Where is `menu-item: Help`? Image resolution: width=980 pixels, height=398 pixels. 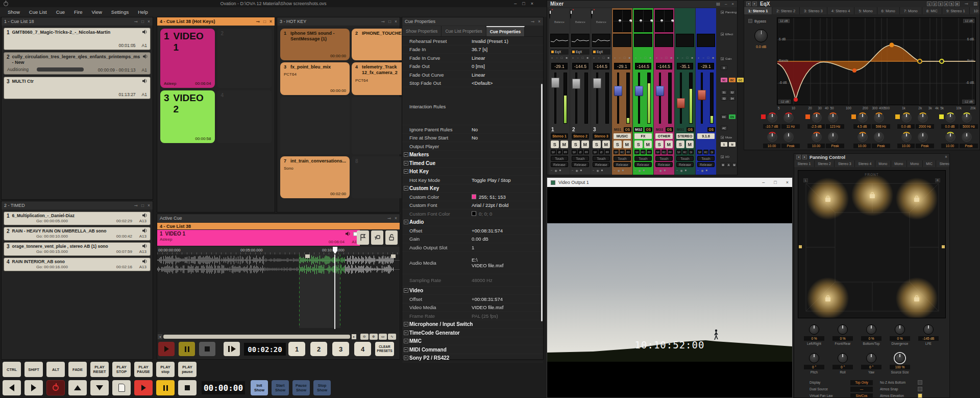
menu-item: Help is located at coordinates (143, 12).